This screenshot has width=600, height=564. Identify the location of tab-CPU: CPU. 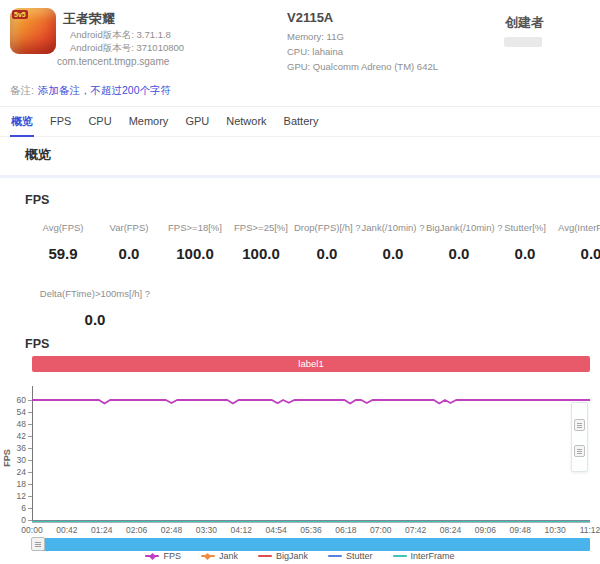
(100, 122).